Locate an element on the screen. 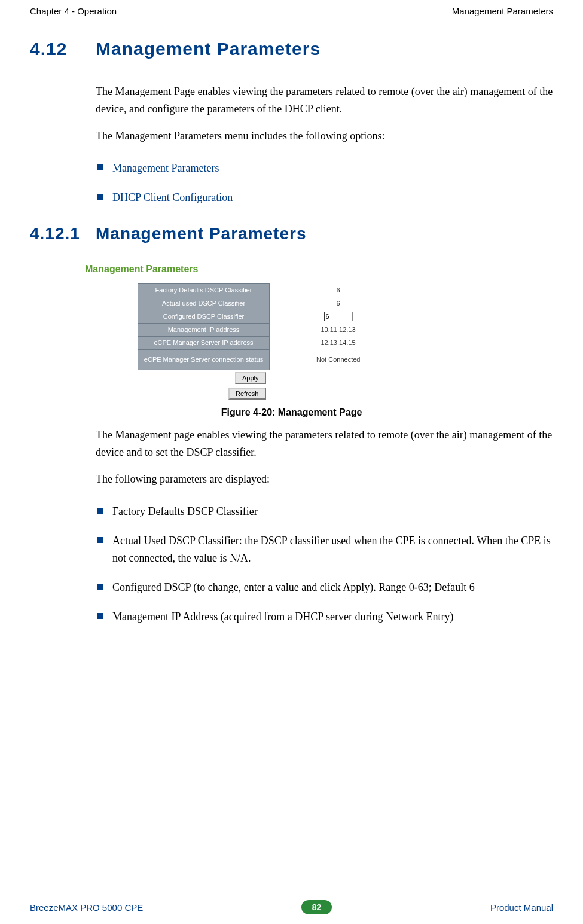  apply-cell: Apply is located at coordinates (204, 378).